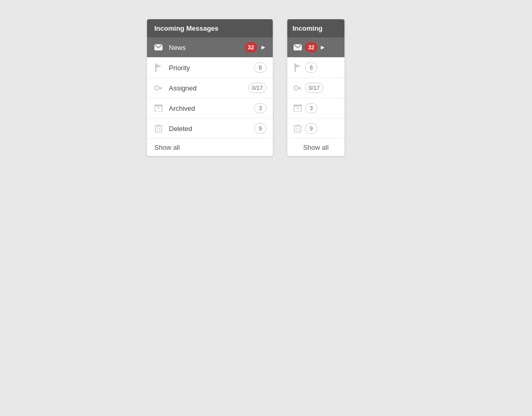 Image resolution: width=532 pixels, height=416 pixels. Describe the element at coordinates (187, 28) in the screenshot. I see `widget1-title: Incoming Messages` at that location.